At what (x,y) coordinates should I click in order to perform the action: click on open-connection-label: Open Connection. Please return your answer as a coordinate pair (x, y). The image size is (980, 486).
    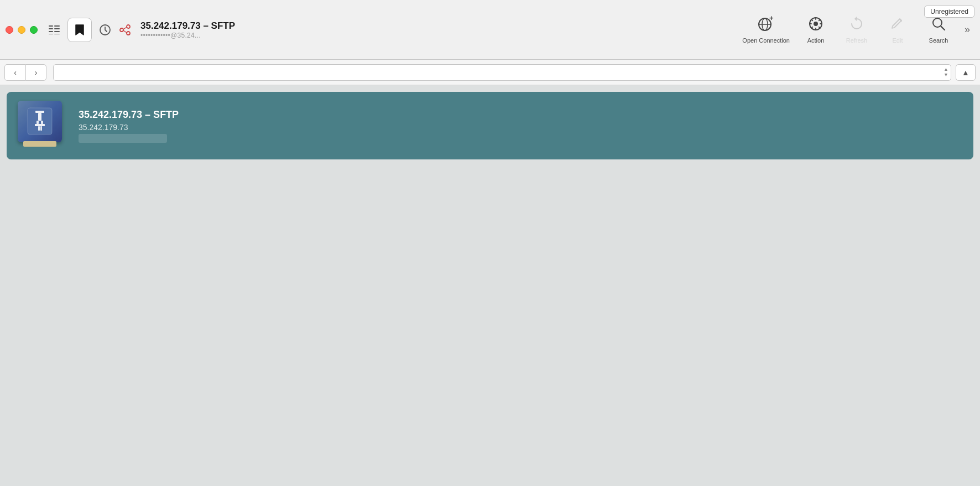
    Looking at the image, I should click on (766, 40).